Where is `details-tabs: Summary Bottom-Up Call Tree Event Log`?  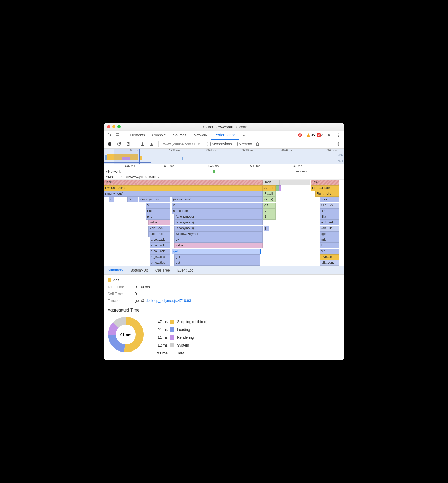
details-tabs: Summary Bottom-Up Call Tree Event Log is located at coordinates (224, 270).